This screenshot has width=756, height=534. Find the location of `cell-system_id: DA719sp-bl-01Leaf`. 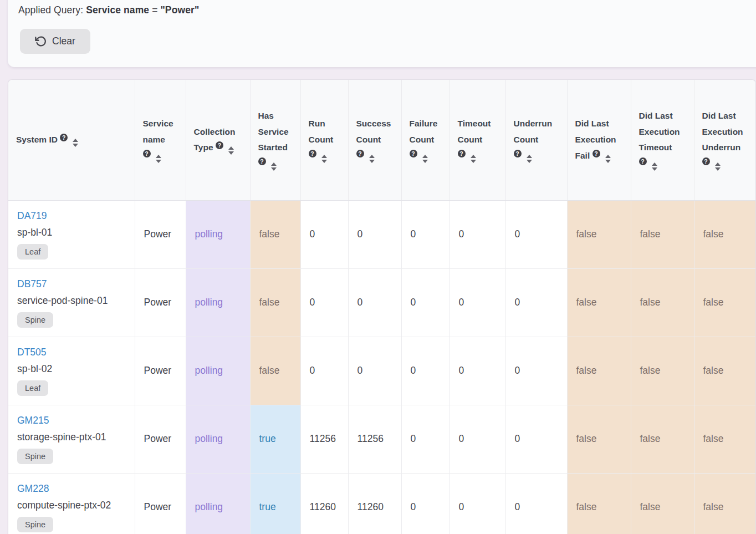

cell-system_id: DA719sp-bl-01Leaf is located at coordinates (71, 234).